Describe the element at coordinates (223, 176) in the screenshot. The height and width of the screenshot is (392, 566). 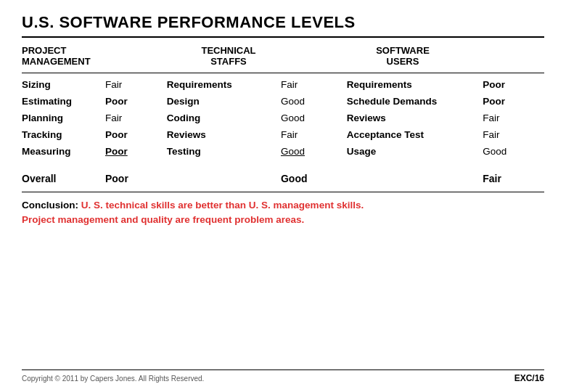
I see `overall-ts-item` at that location.